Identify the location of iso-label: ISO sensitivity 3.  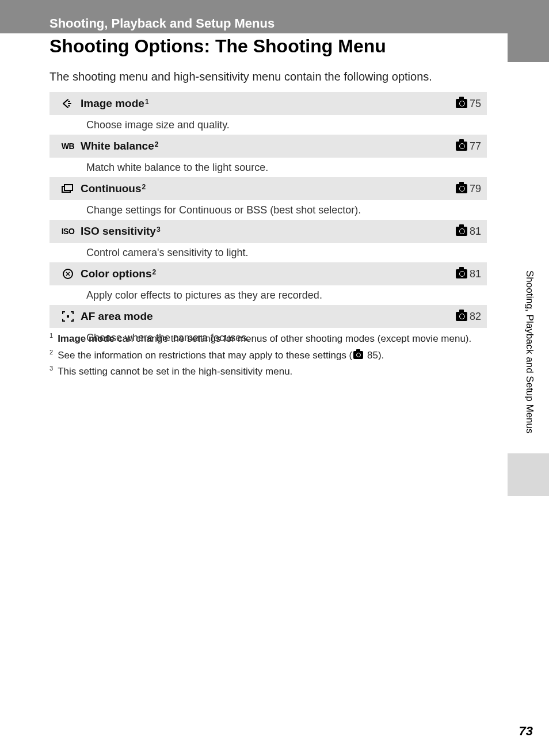
(268, 231).